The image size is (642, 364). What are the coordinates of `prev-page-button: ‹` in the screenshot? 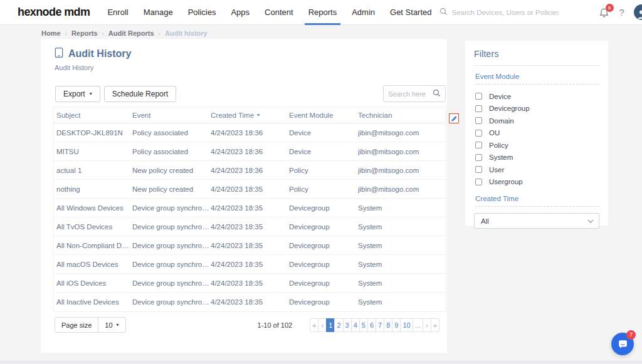 It's located at (322, 325).